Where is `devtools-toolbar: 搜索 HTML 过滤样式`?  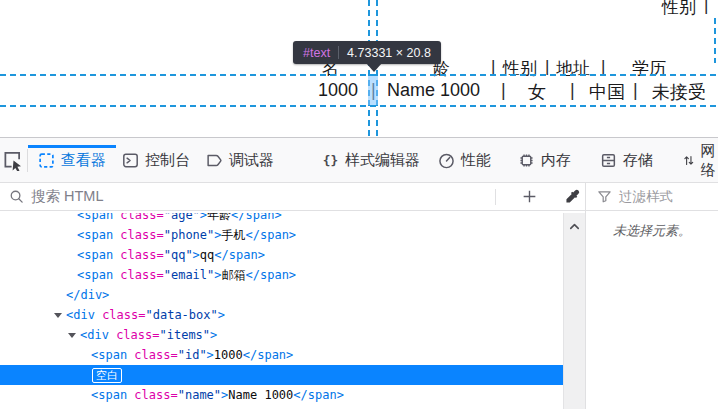 devtools-toolbar: 搜索 HTML 过滤样式 is located at coordinates (359, 197).